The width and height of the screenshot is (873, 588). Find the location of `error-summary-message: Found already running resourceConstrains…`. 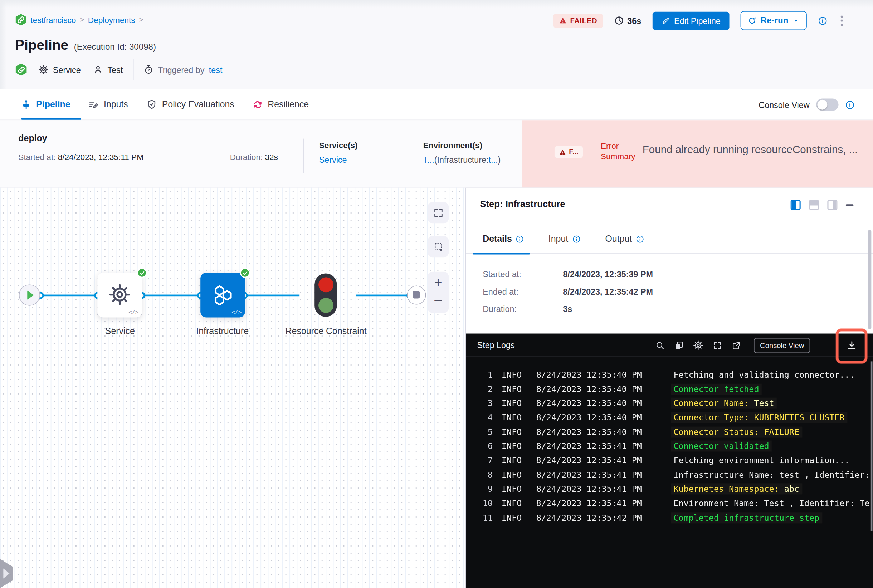

error-summary-message: Found already running resourceConstrains… is located at coordinates (754, 150).